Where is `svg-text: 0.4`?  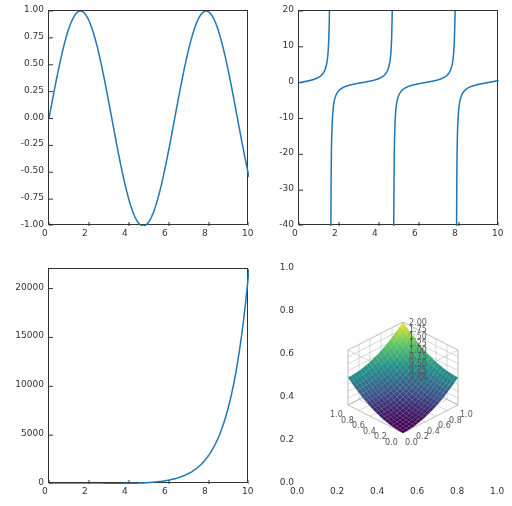 svg-text: 0.4 is located at coordinates (370, 432).